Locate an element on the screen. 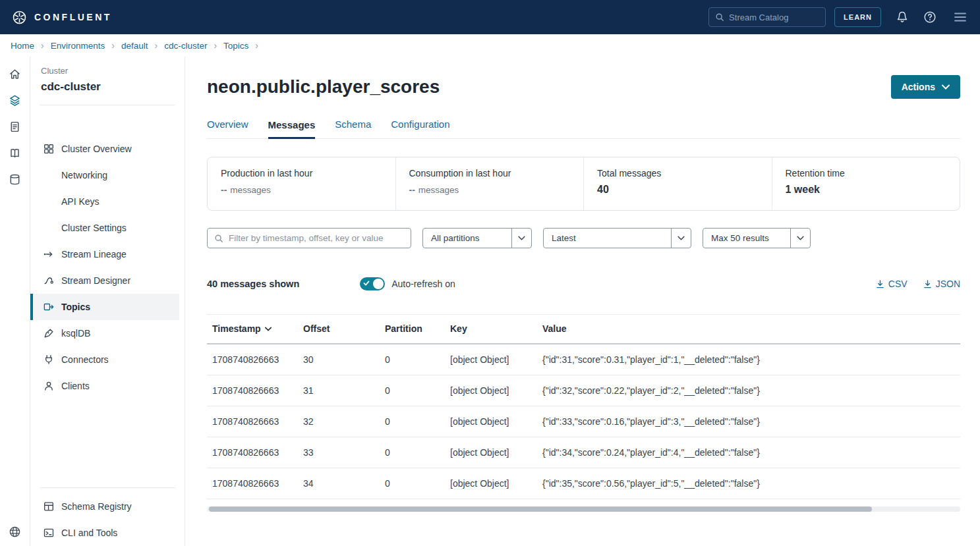  topic-icon is located at coordinates (49, 307).